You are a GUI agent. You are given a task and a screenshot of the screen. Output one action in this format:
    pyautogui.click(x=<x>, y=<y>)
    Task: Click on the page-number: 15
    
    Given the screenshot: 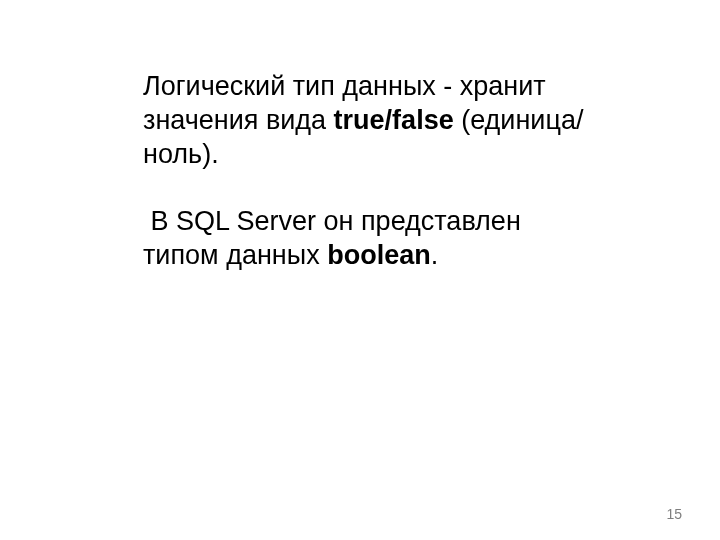 What is the action you would take?
    pyautogui.click(x=674, y=514)
    